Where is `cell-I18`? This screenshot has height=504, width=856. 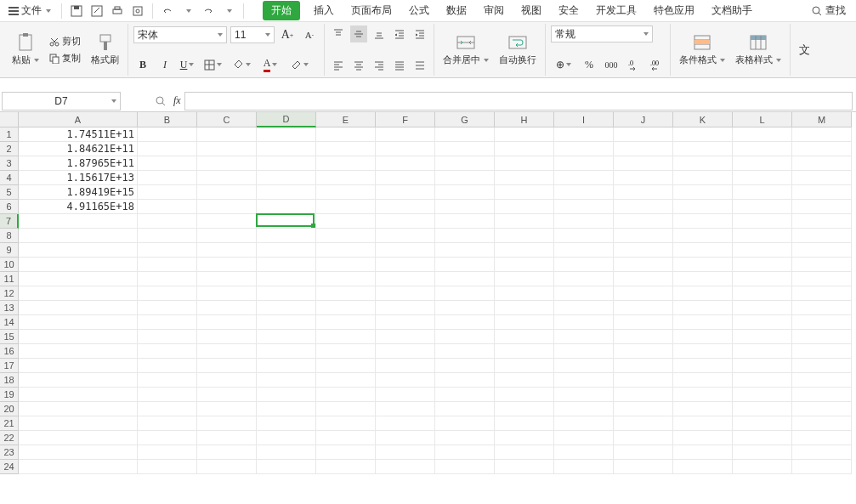
cell-I18 is located at coordinates (584, 381).